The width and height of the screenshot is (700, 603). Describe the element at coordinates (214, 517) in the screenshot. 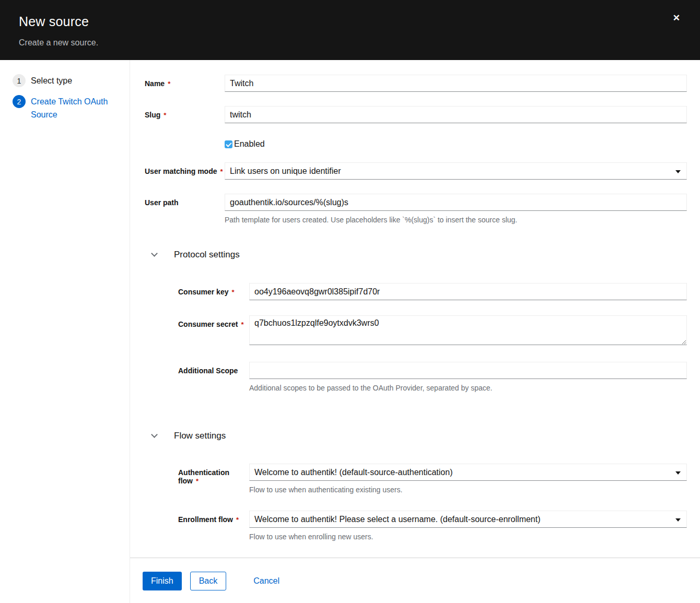

I see `enrollment-flow-label: Enrollment flow*` at that location.